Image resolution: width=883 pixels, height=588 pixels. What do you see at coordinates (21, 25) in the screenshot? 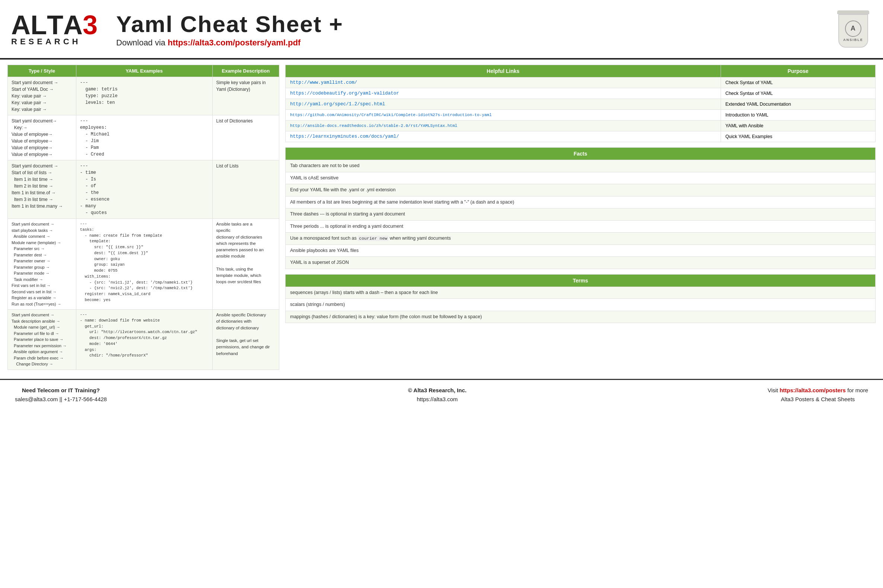
I see `logo-letter-a: A` at bounding box center [21, 25].